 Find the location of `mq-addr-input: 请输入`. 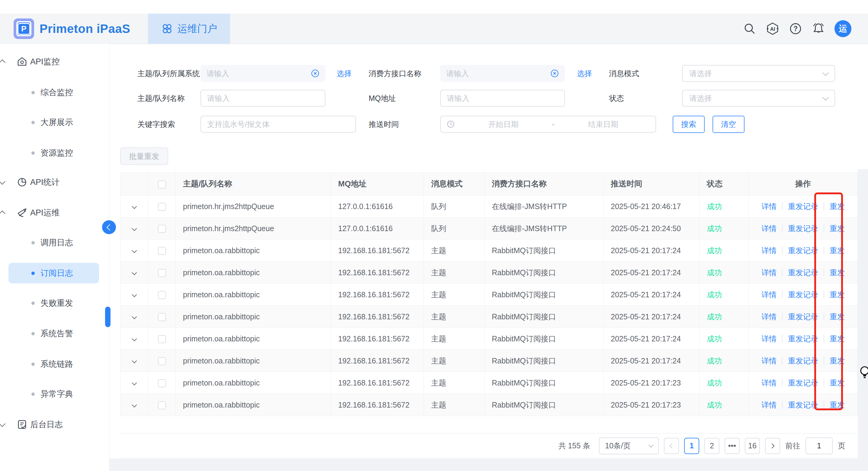

mq-addr-input: 请输入 is located at coordinates (502, 98).